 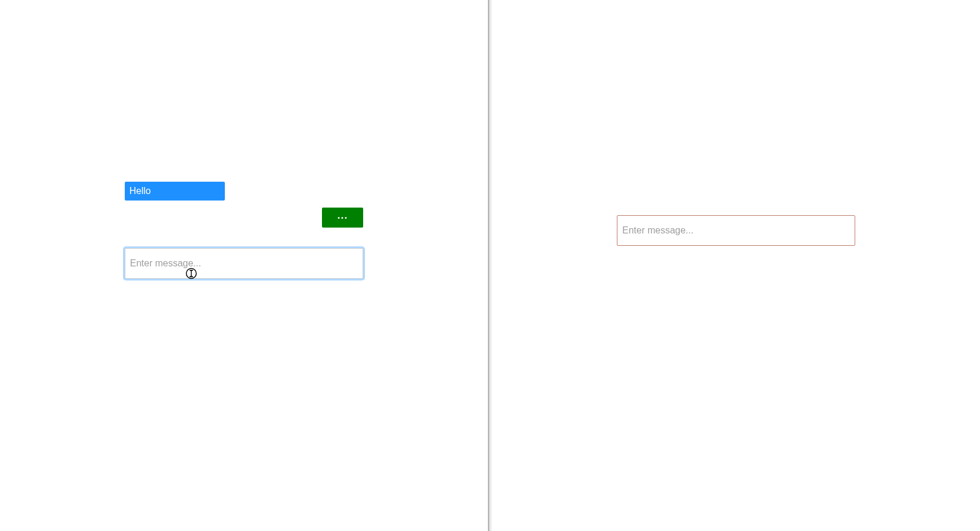 What do you see at coordinates (736, 231) in the screenshot?
I see `message-input-right` at bounding box center [736, 231].